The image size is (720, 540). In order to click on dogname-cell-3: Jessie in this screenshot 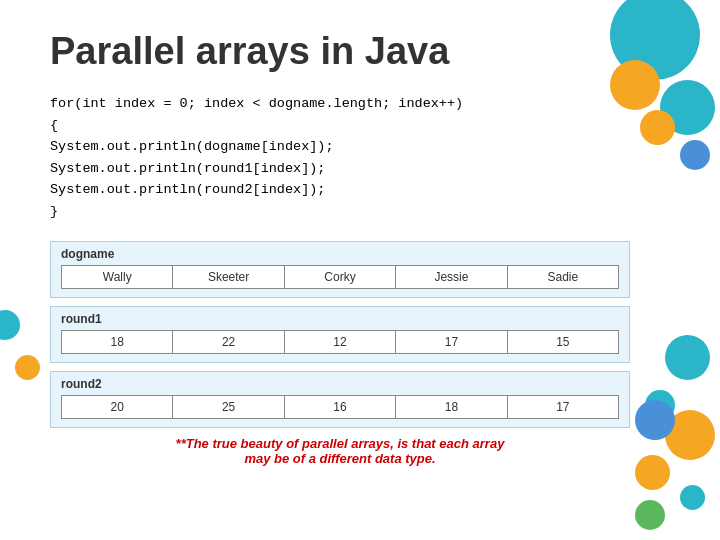, I will do `click(452, 277)`.